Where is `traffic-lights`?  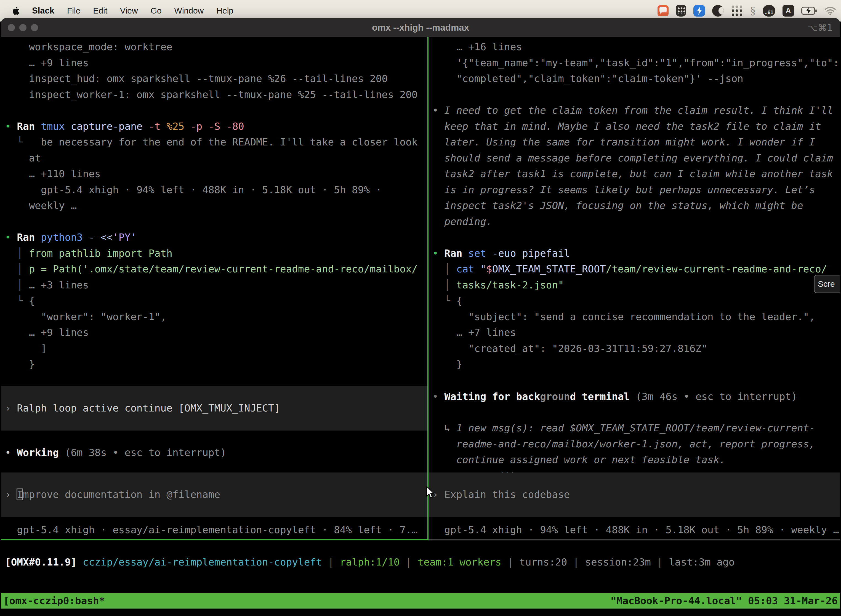 traffic-lights is located at coordinates (23, 28).